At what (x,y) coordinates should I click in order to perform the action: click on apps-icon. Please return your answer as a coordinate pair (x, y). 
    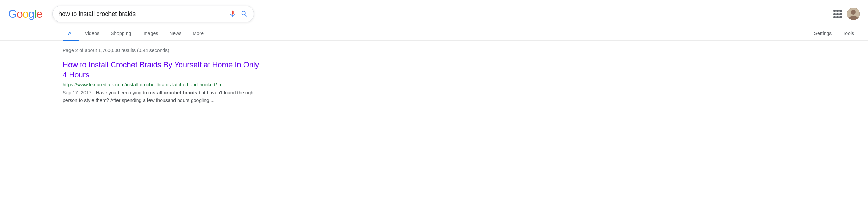
    Looking at the image, I should click on (837, 14).